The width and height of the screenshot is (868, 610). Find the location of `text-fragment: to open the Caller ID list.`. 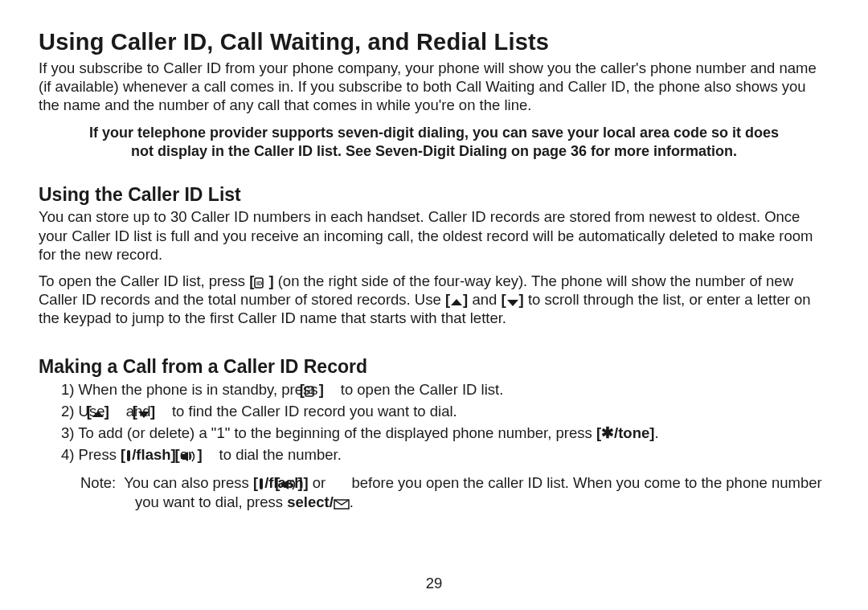

text-fragment: to open the Caller ID list. is located at coordinates (420, 389).